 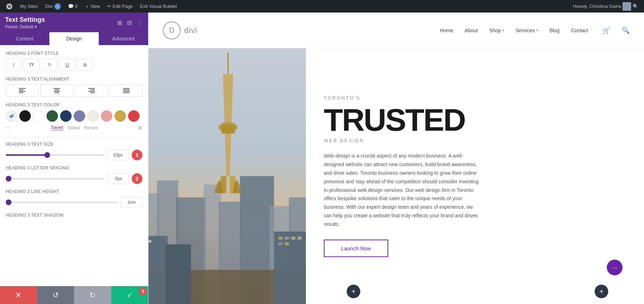 I want to click on color-more-btn: ···, so click(x=9, y=127).